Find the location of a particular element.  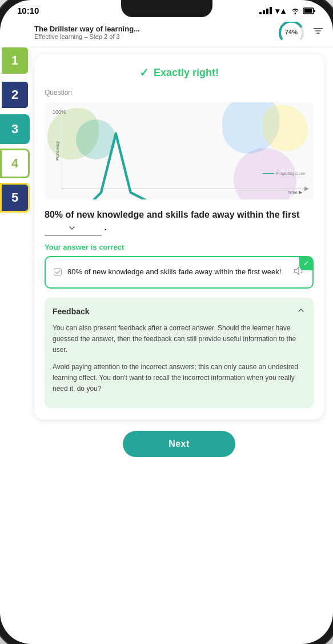

signal-icon is located at coordinates (266, 10).